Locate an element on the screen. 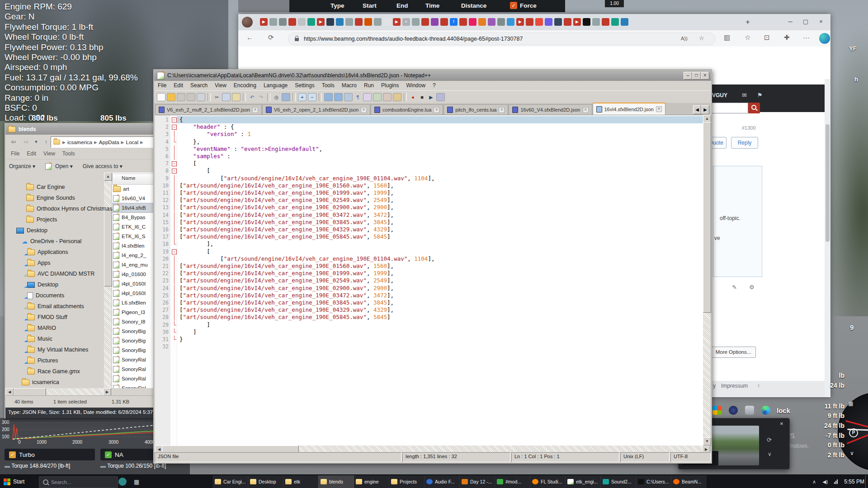 The width and height of the screenshot is (868, 488). scroll-top-icon: ↑ is located at coordinates (759, 386).